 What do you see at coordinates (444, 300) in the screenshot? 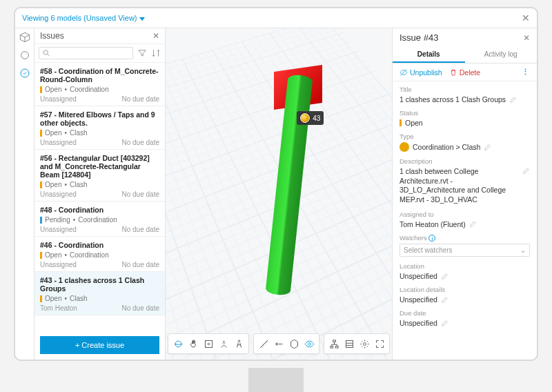
I see `edit-locdet-icon` at bounding box center [444, 300].